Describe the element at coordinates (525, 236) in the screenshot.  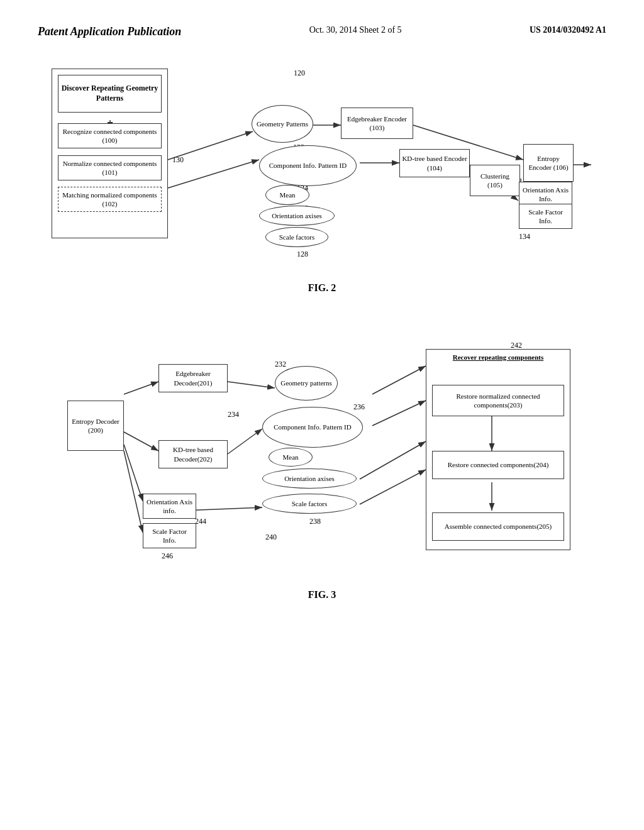
I see `label-134: 134` at that location.